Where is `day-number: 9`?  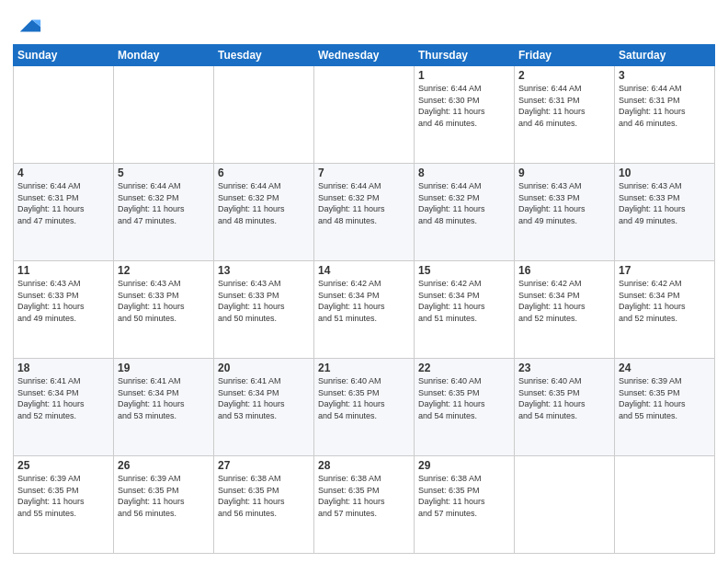
day-number: 9 is located at coordinates (564, 173).